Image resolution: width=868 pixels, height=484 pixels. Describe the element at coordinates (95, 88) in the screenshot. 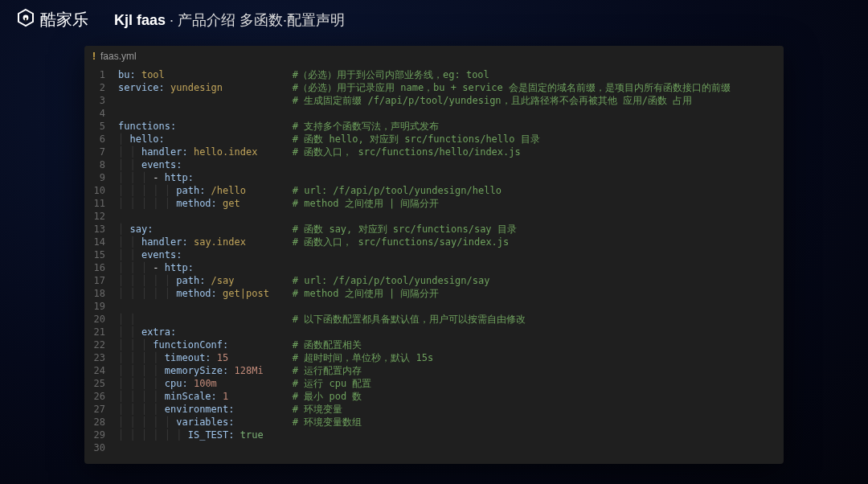

I see `line-number: 2` at that location.